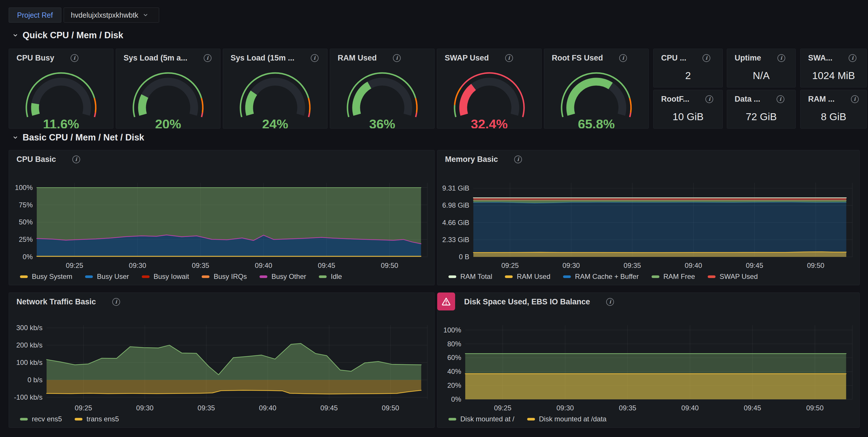 This screenshot has height=437, width=868. I want to click on panel-title: Sys Load (5m a..., so click(156, 58).